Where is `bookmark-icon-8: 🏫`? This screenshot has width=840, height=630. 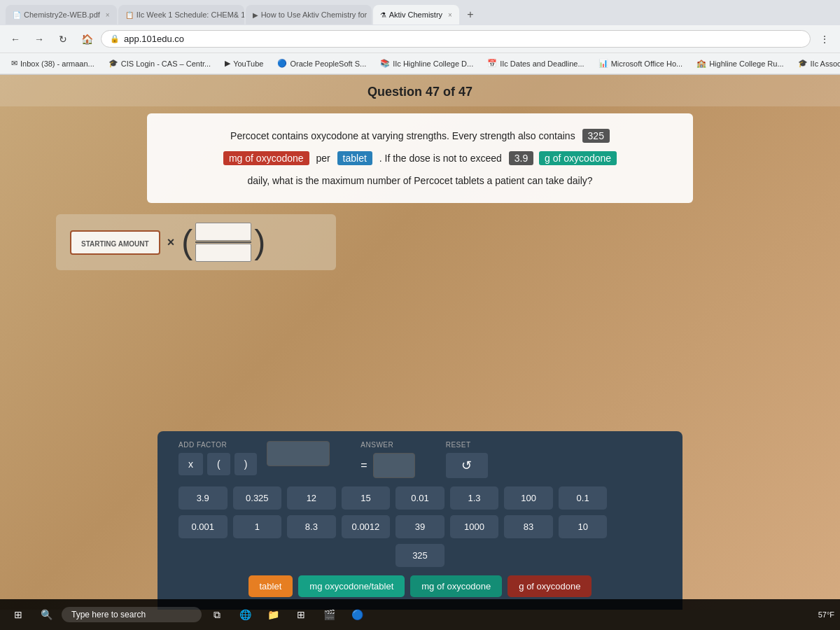
bookmark-icon-8: 🏫 is located at coordinates (701, 63).